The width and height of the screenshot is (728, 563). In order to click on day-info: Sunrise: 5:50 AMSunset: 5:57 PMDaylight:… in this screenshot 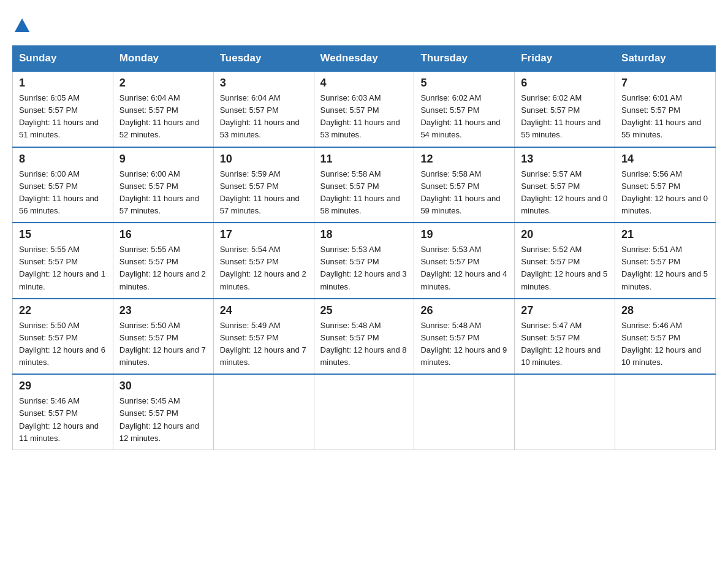, I will do `click(63, 345)`.